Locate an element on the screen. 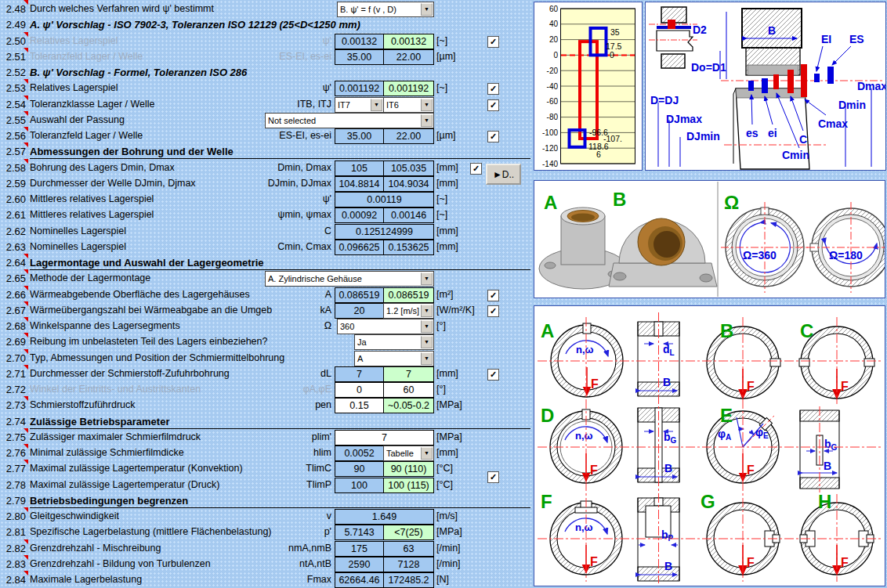 The image size is (887, 588). value-cell: 5.7143 is located at coordinates (359, 532).